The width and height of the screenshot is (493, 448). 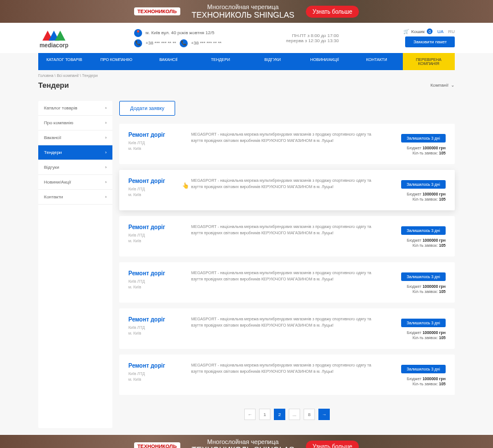 What do you see at coordinates (309, 414) in the screenshot?
I see `page-number: 8` at bounding box center [309, 414].